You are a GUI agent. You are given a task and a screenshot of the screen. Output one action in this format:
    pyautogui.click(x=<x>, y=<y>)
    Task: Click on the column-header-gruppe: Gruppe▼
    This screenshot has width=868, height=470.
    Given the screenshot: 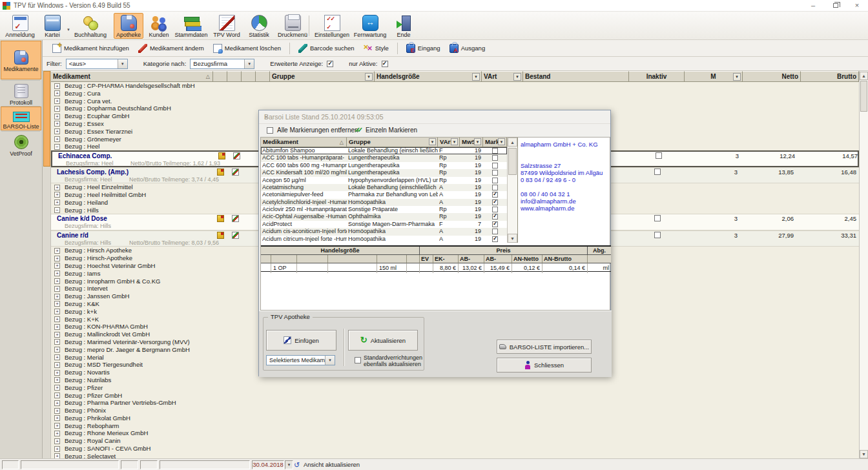 What is the action you would take?
    pyautogui.click(x=322, y=76)
    